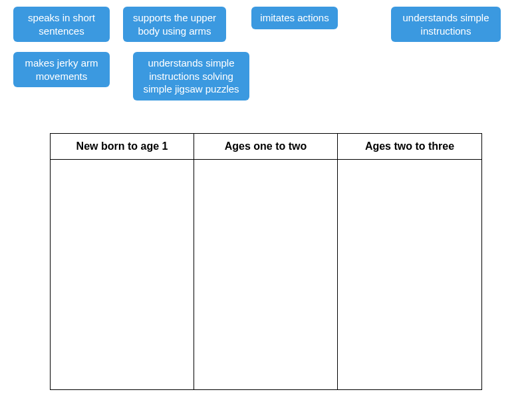 This screenshot has height=414, width=532. What do you see at coordinates (174, 24) in the screenshot?
I see `draggable-card: supports the upper body using arms` at bounding box center [174, 24].